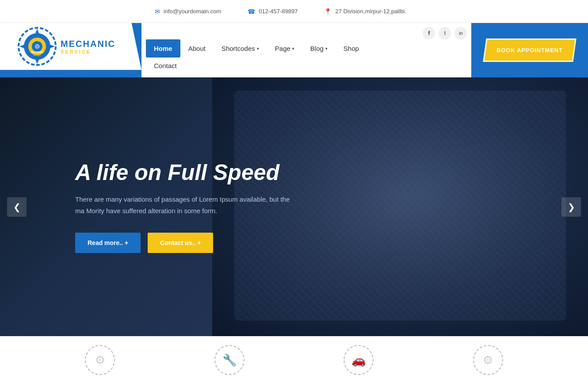  Describe the element at coordinates (183, 205) in the screenshot. I see `hero-subtitle: There are many variations of passages of…` at that location.